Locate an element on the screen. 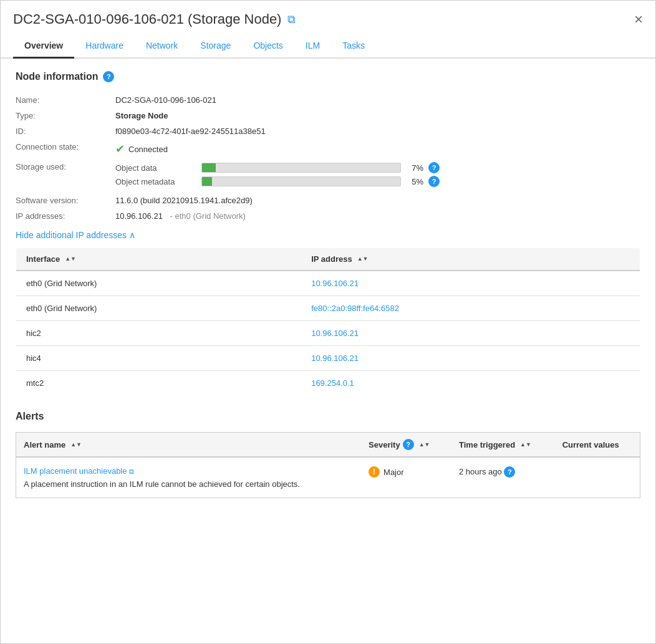  alerts-section-title: Alerts is located at coordinates (328, 416).